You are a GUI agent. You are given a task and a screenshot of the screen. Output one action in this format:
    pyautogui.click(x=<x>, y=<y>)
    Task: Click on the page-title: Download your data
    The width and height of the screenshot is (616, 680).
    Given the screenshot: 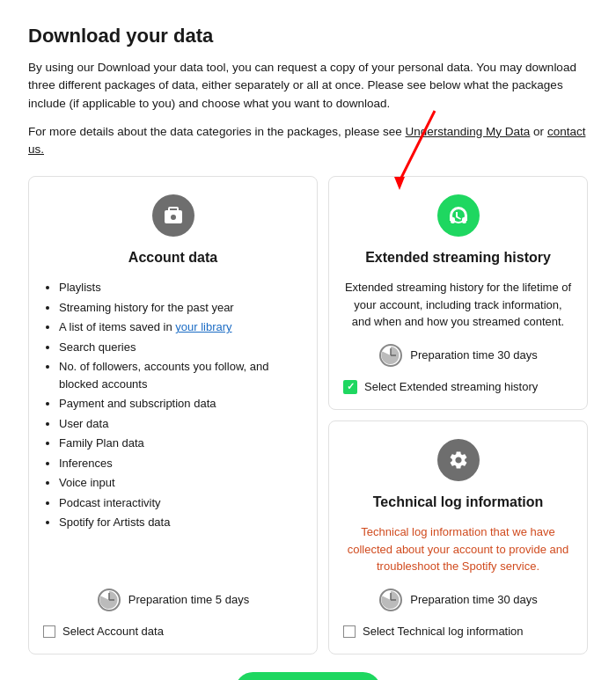 What is the action you would take?
    pyautogui.click(x=308, y=35)
    